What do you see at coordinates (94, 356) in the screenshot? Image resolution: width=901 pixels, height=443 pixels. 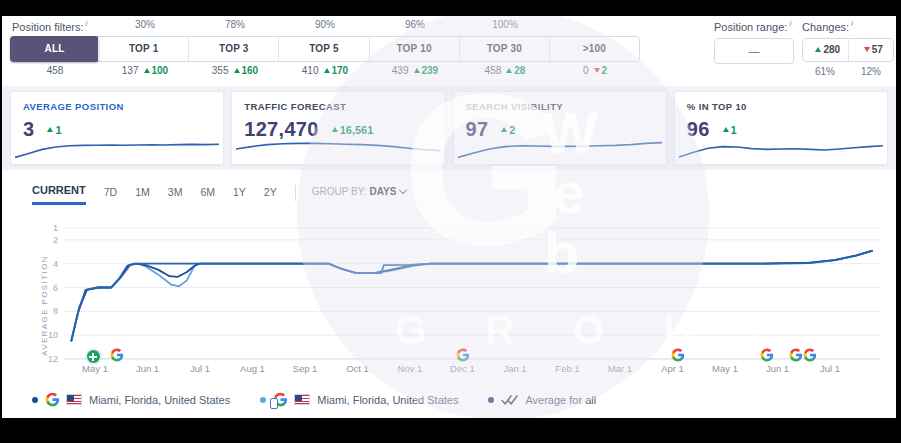 I see `plus-marker-icon` at bounding box center [94, 356].